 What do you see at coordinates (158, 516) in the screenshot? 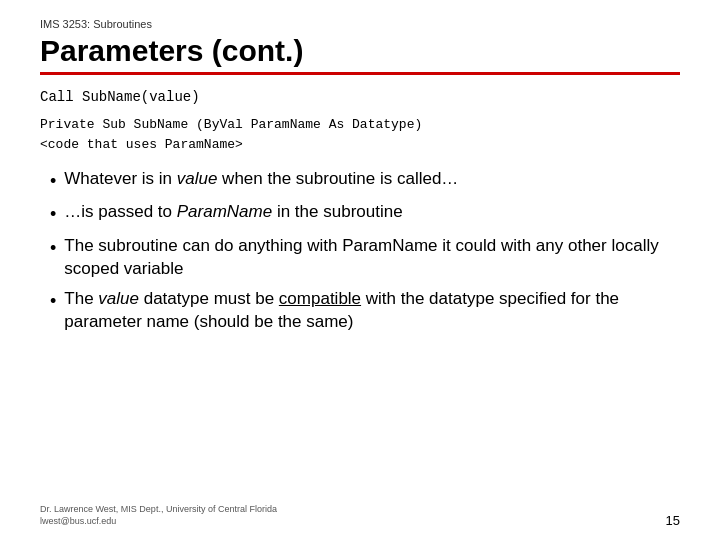
I see `footer-left: Dr. Lawrence West, MIS Dept., University…` at bounding box center [158, 516].